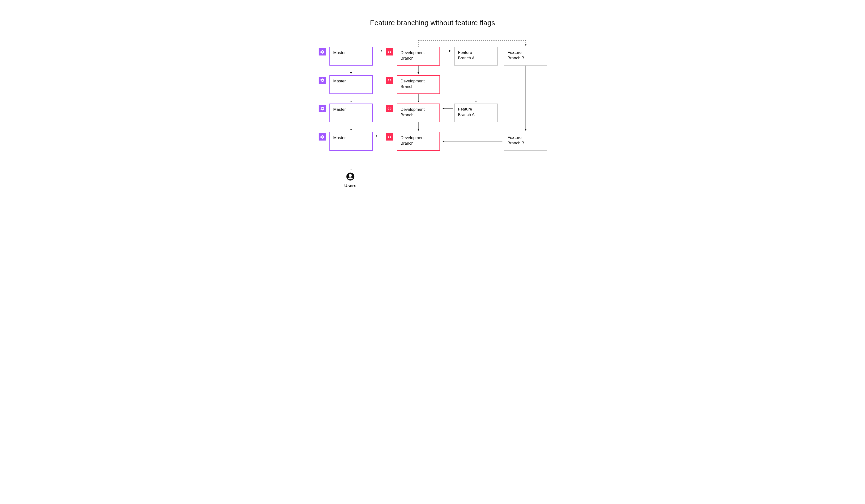 The width and height of the screenshot is (865, 504). Describe the element at coordinates (351, 141) in the screenshot. I see `master-box-4: Master` at that location.